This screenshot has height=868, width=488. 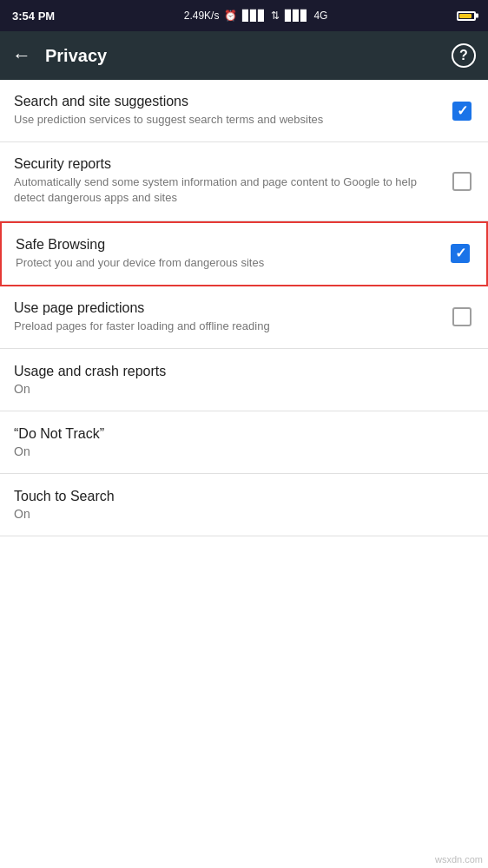 I want to click on watermark-text: wsxdn.com, so click(x=458, y=859).